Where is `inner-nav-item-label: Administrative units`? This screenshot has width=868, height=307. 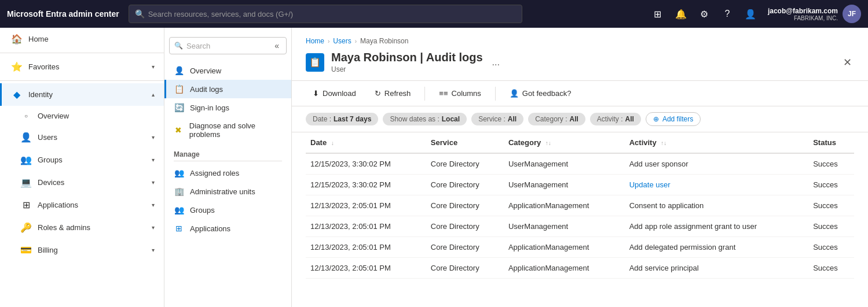
inner-nav-item-label: Administrative units is located at coordinates (222, 192).